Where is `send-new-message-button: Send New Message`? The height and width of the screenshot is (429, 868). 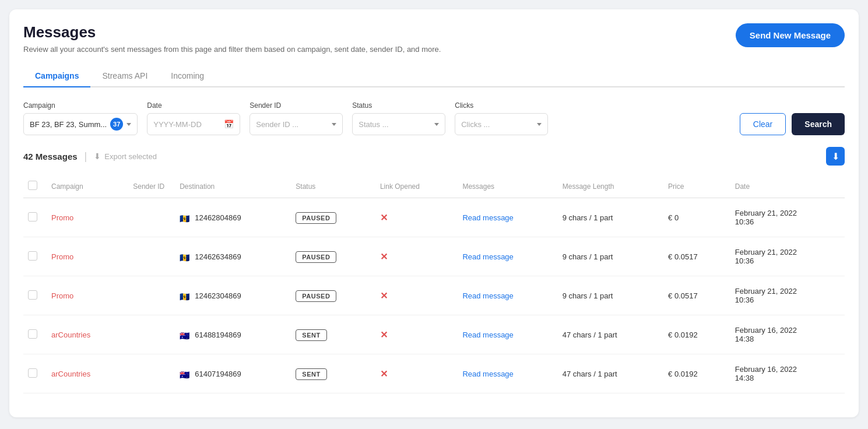 send-new-message-button: Send New Message is located at coordinates (790, 35).